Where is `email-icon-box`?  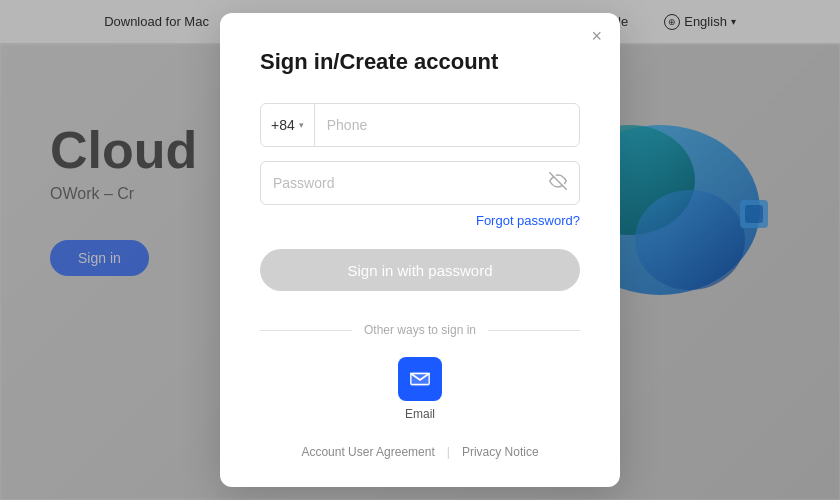
email-icon-box is located at coordinates (420, 379).